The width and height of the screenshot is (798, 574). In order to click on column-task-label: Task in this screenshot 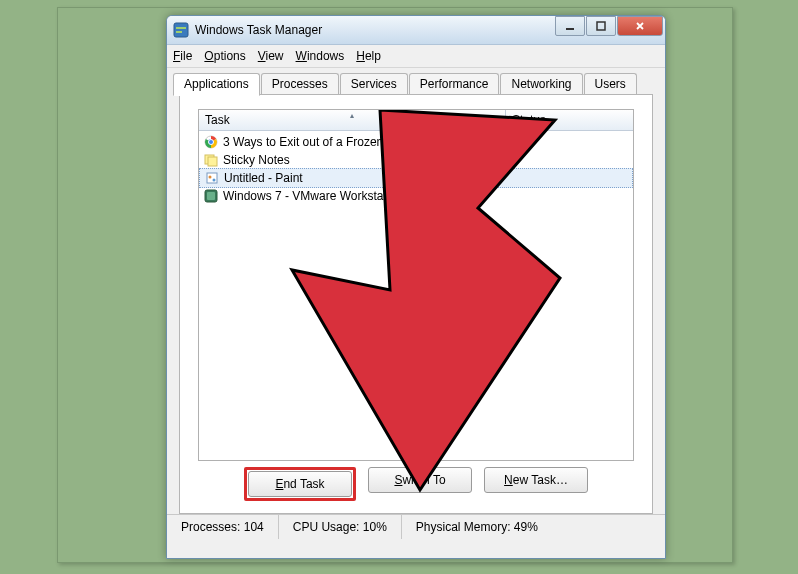, I will do `click(218, 120)`.